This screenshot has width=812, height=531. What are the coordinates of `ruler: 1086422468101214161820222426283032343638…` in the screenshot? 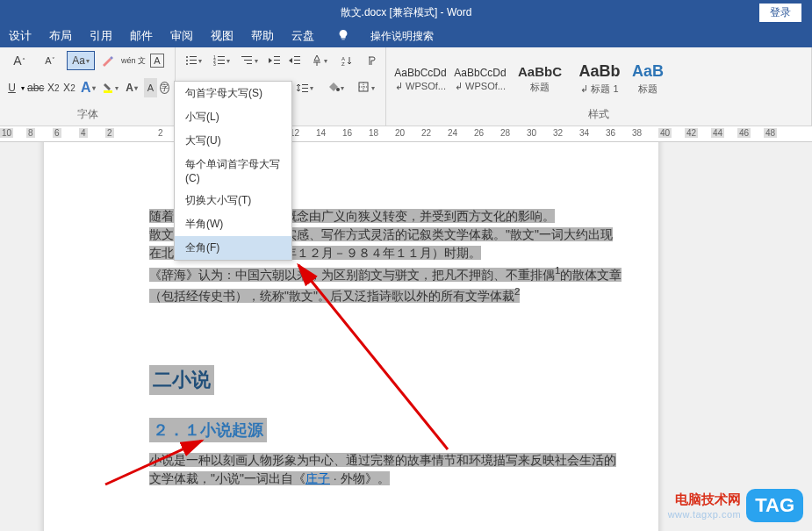 It's located at (406, 134).